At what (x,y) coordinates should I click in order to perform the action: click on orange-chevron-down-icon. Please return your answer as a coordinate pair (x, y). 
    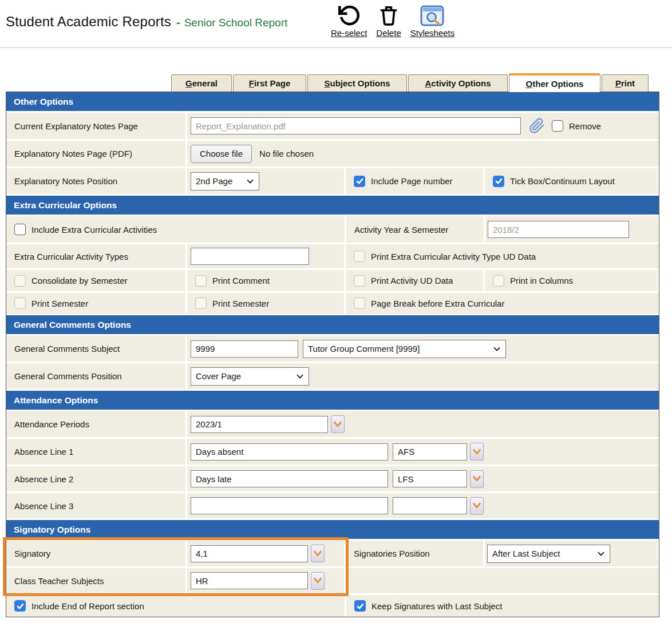
    Looking at the image, I should click on (318, 581).